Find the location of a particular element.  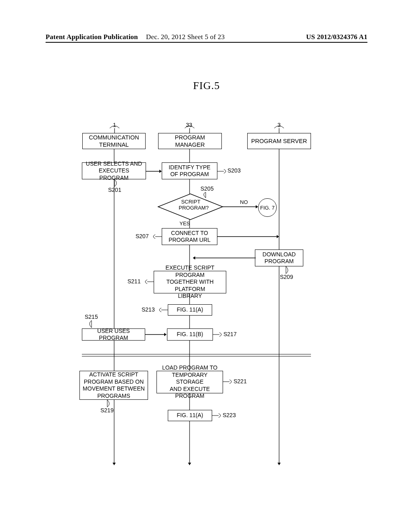

step-s207: CONNECT TOPROGRAM URL is located at coordinates (190, 237).